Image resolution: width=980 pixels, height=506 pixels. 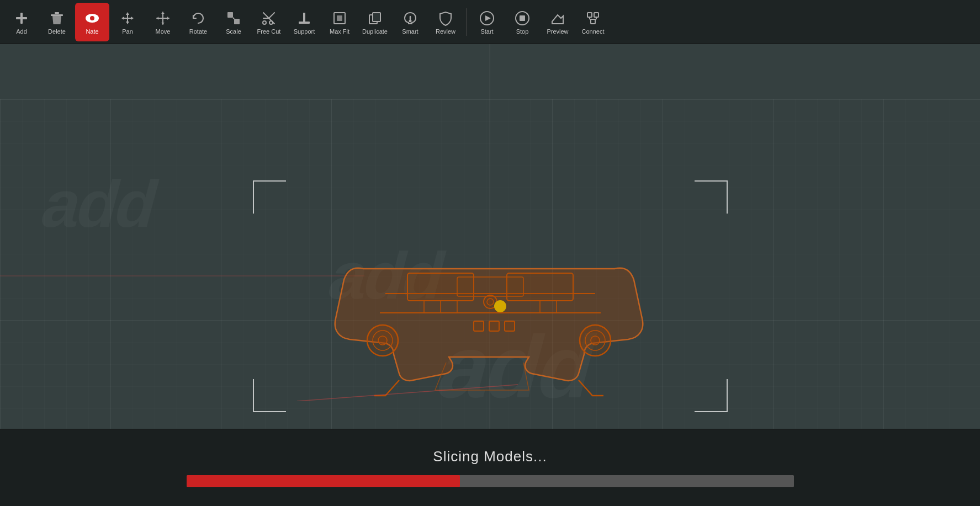 I want to click on preview-button: Preview, so click(x=558, y=22).